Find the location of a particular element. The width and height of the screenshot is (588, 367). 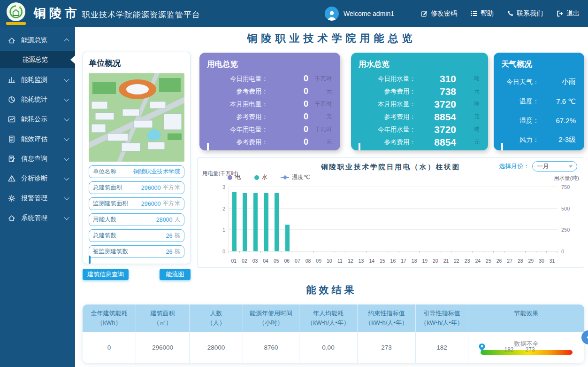

sidebar-item-5: 信息查询 is located at coordinates (38, 159).